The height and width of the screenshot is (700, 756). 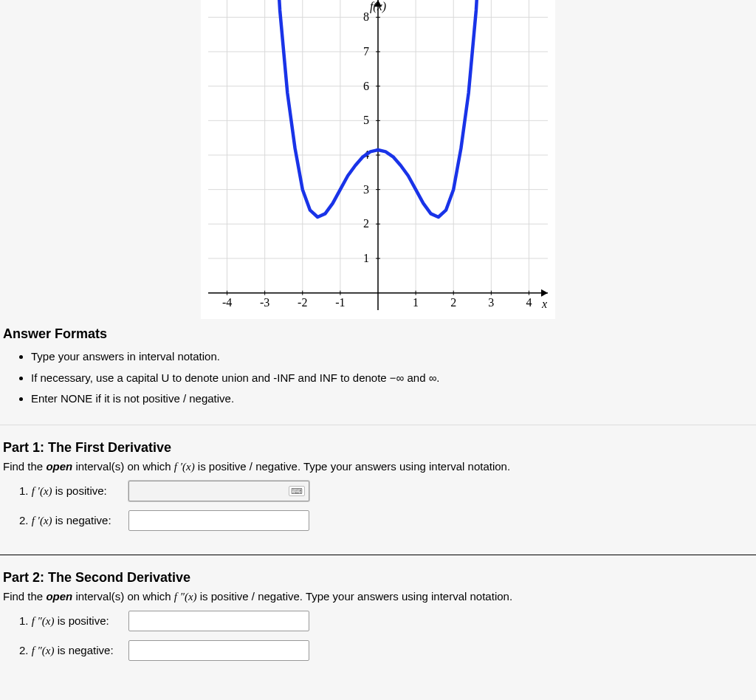 What do you see at coordinates (392, 378) in the screenshot?
I see `format-bullet: If necessary, use a capital U to denote …` at bounding box center [392, 378].